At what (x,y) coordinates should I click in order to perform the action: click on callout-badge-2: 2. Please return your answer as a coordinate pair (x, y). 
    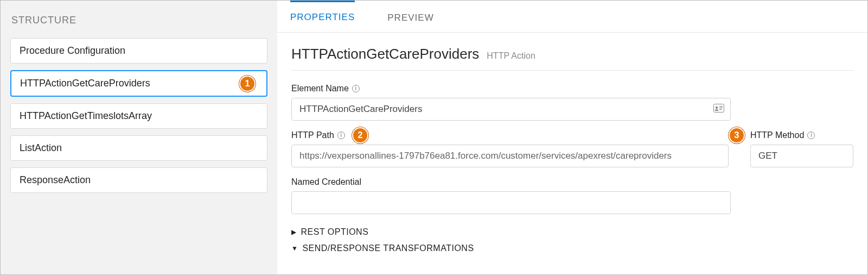
    Looking at the image, I should click on (360, 135).